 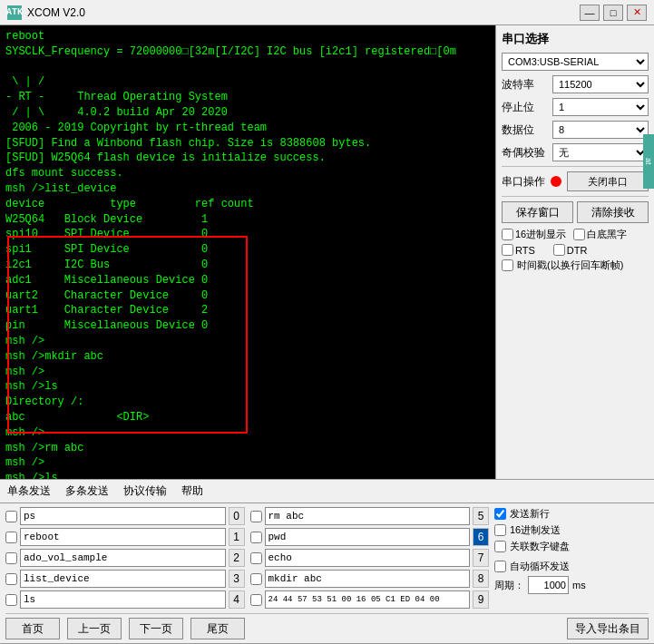 I want to click on keypad-checkbox, so click(x=501, y=546).